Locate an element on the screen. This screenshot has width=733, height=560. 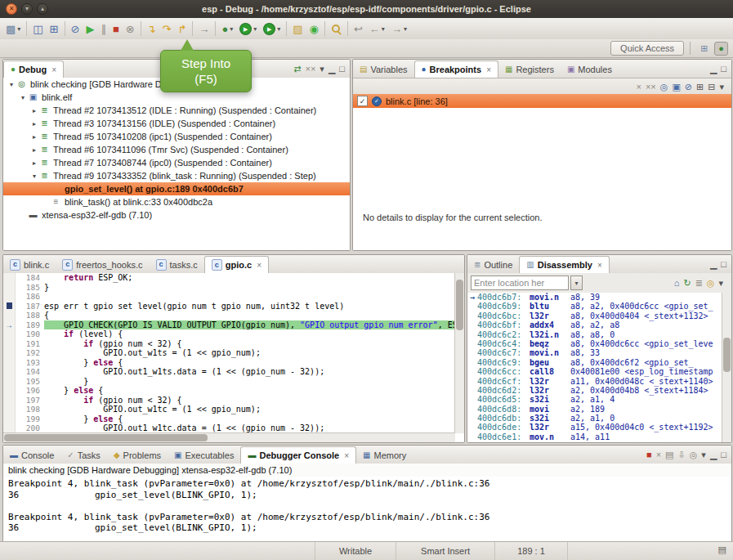
step-into-button: ↴ is located at coordinates (152, 29).